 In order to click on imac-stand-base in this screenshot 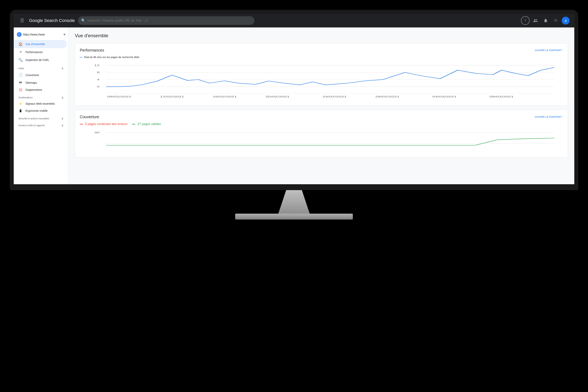, I will do `click(294, 216)`.